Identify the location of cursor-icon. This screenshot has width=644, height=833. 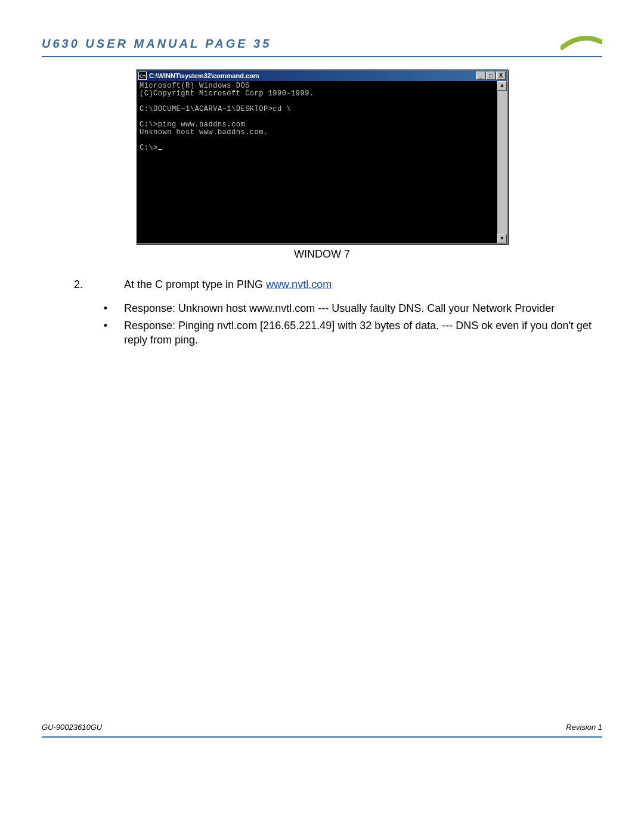
(160, 150).